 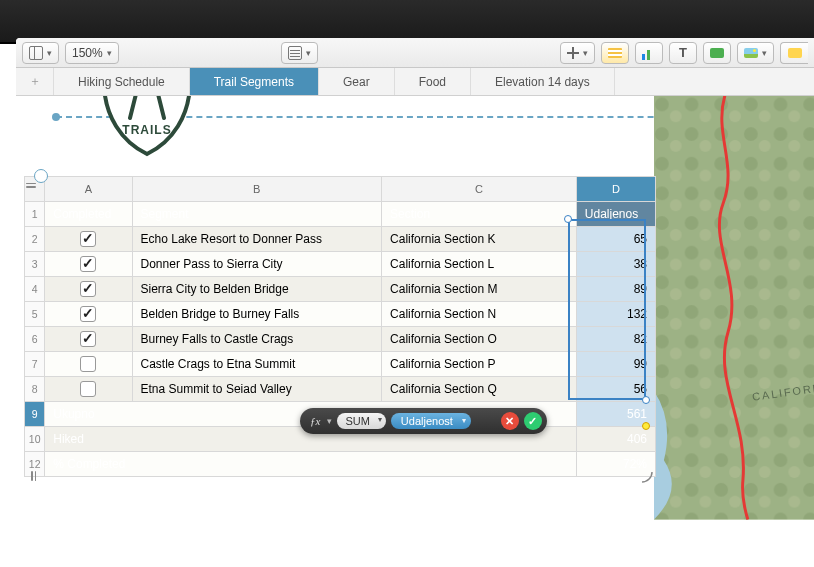 I want to click on table-button, so click(x=615, y=53).